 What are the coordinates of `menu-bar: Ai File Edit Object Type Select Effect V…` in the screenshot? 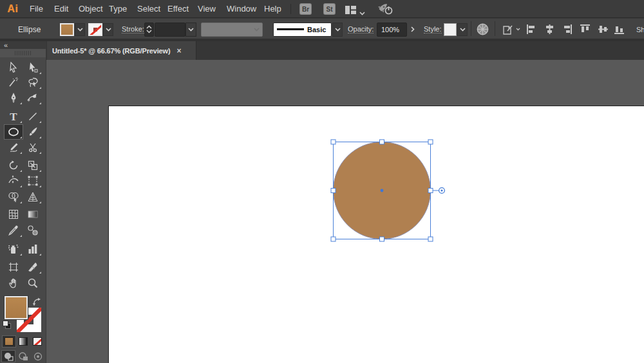 It's located at (322, 9).